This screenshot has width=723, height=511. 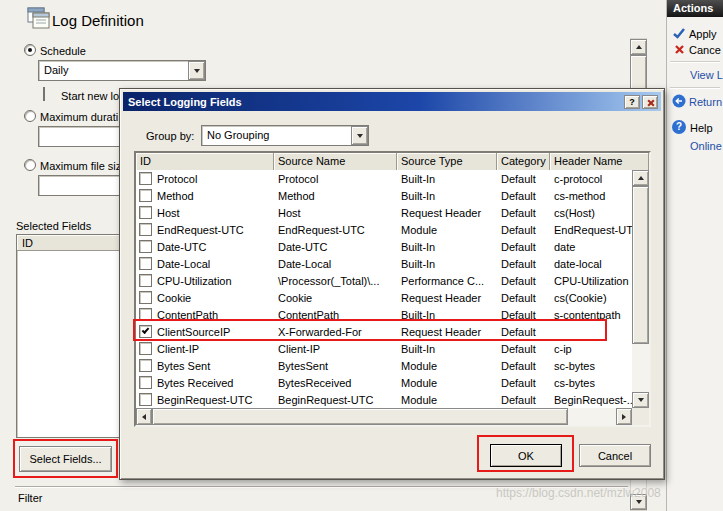 What do you see at coordinates (591, 281) in the screenshot?
I see `cell-header-name: CPU-Utilization` at bounding box center [591, 281].